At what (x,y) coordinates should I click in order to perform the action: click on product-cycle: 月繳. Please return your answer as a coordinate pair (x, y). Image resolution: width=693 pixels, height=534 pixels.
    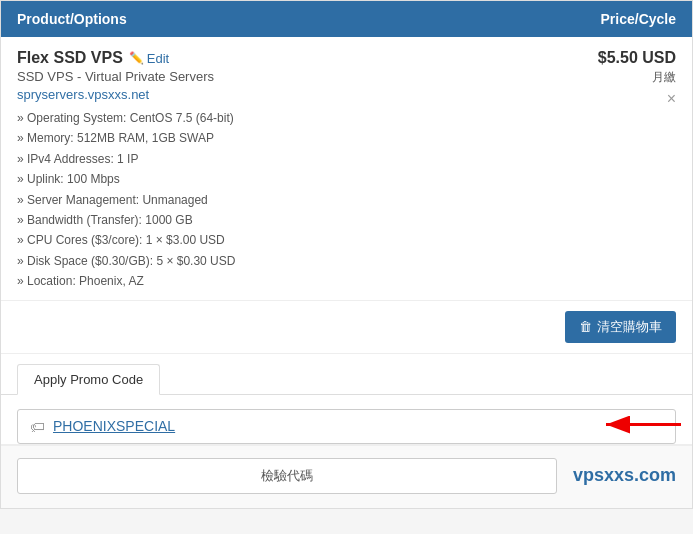
    Looking at the image, I should click on (619, 78).